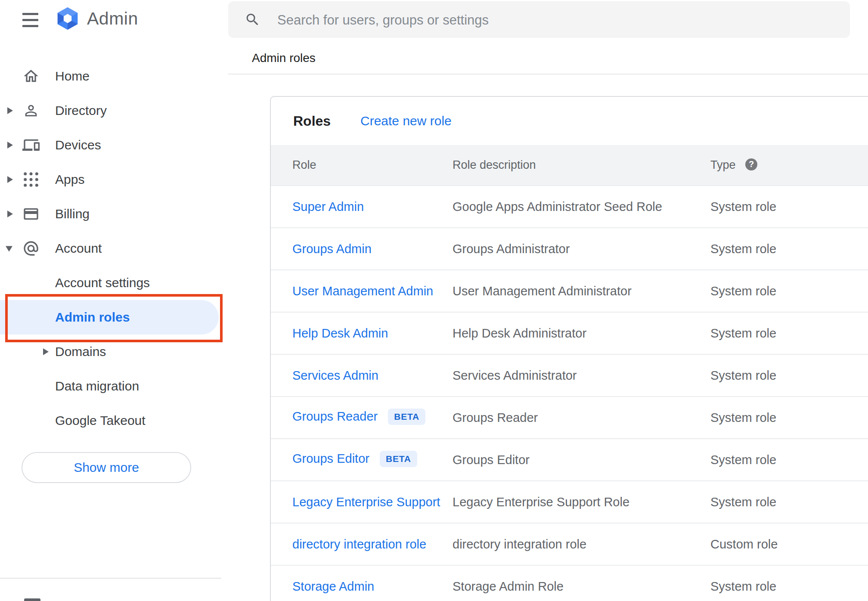 Image resolution: width=868 pixels, height=601 pixels. I want to click on role-description: Google Apps Administrator Seed Role, so click(557, 207).